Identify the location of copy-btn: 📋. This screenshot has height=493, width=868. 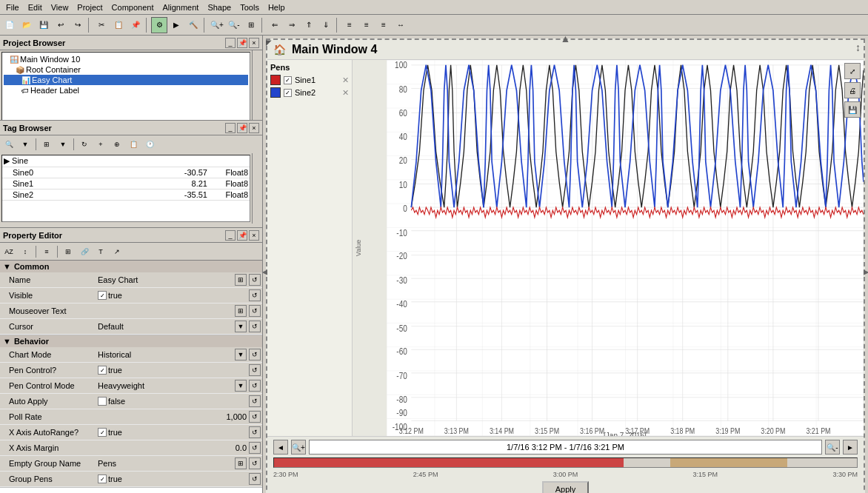
(118, 25).